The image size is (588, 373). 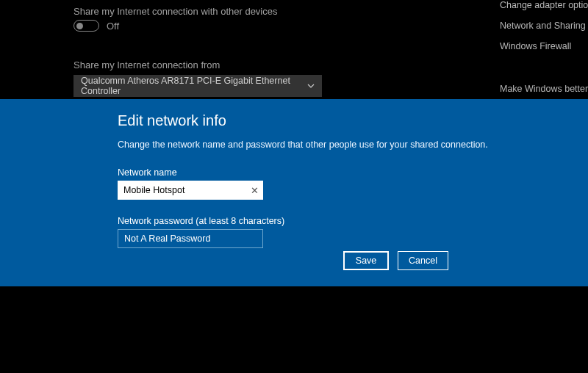 I want to click on network-name-field-wrap: ✕, so click(x=190, y=190).